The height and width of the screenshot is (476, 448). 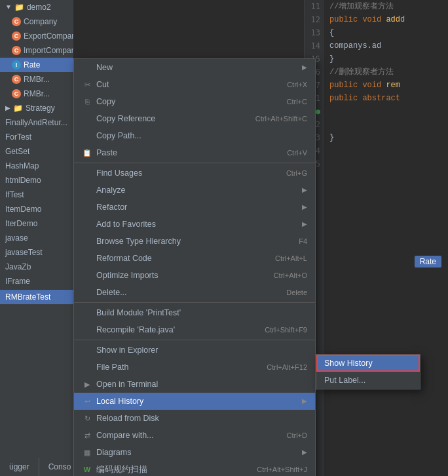 I want to click on code-line-14: companys.ad, so click(x=389, y=46).